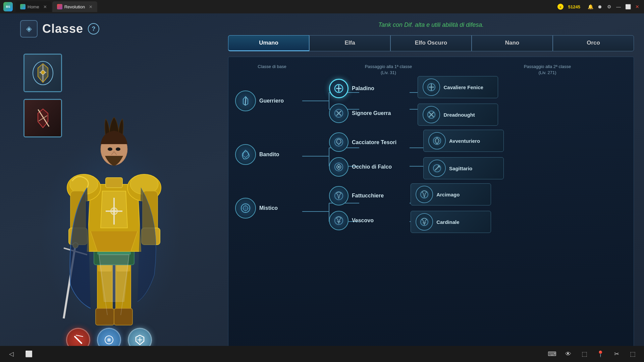 This screenshot has width=644, height=362. What do you see at coordinates (75, 7) in the screenshot?
I see `tab-revolution: Revolution ✕` at bounding box center [75, 7].